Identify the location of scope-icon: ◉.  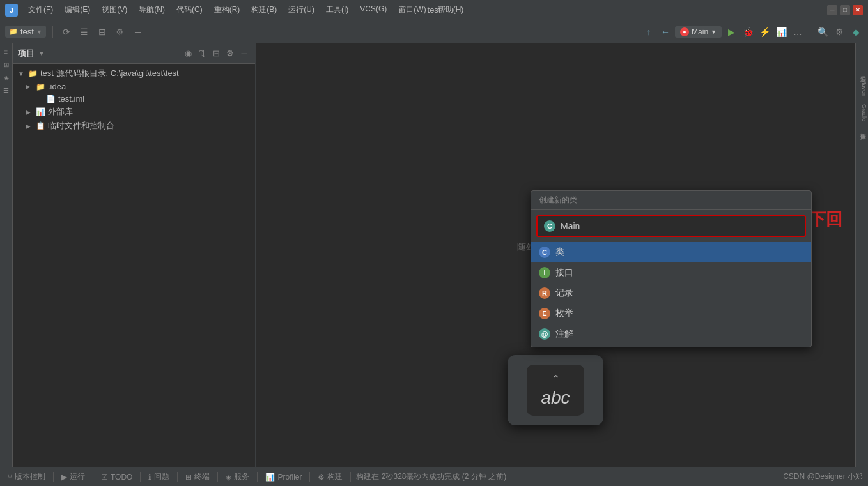
(188, 54).